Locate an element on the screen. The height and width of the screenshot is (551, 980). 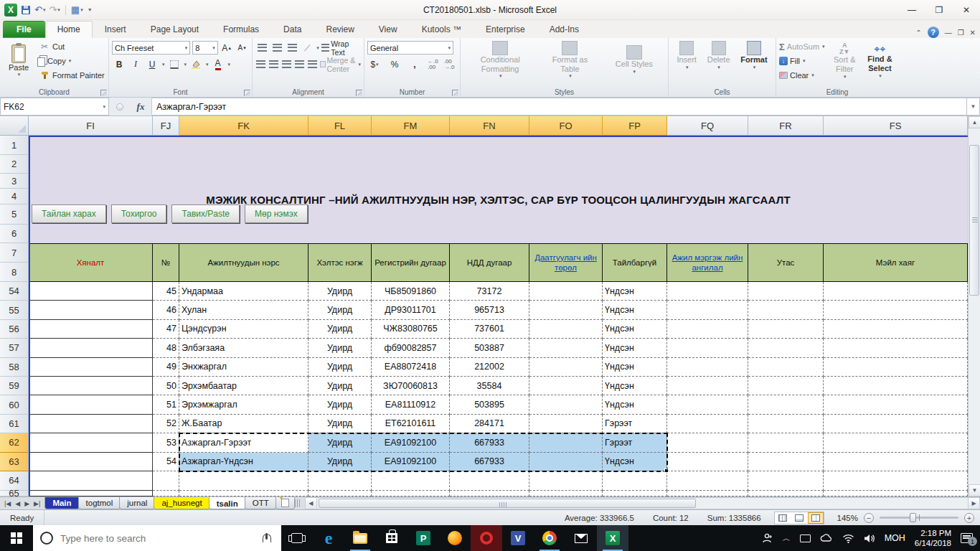
search-input is located at coordinates (158, 538).